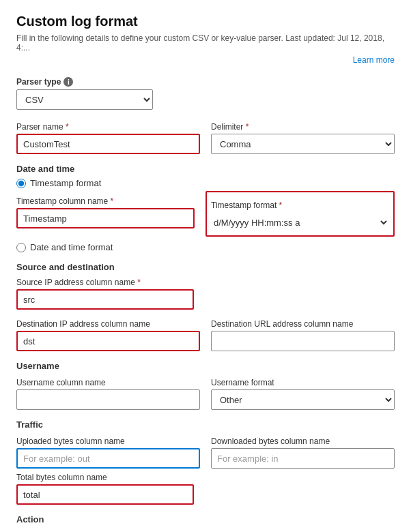  Describe the element at coordinates (206, 43) in the screenshot. I see `page-subtitle: Fill in the following details to define …` at that location.